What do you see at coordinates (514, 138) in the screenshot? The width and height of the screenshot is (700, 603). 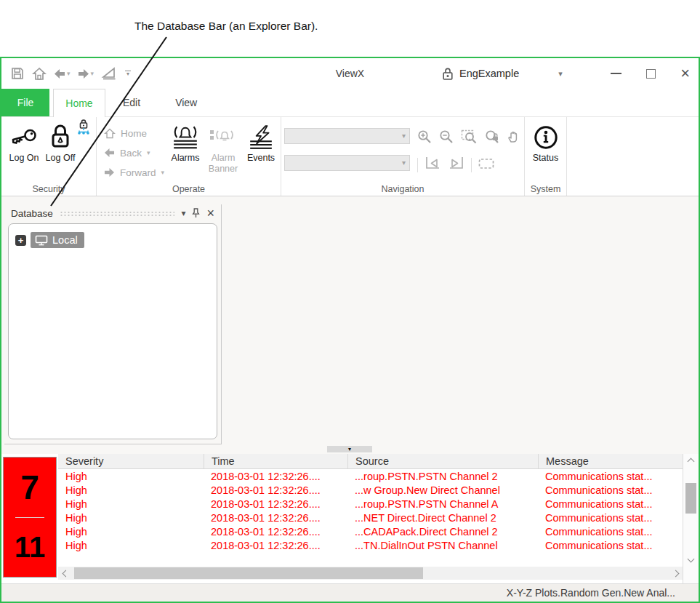 I see `pan-button` at bounding box center [514, 138].